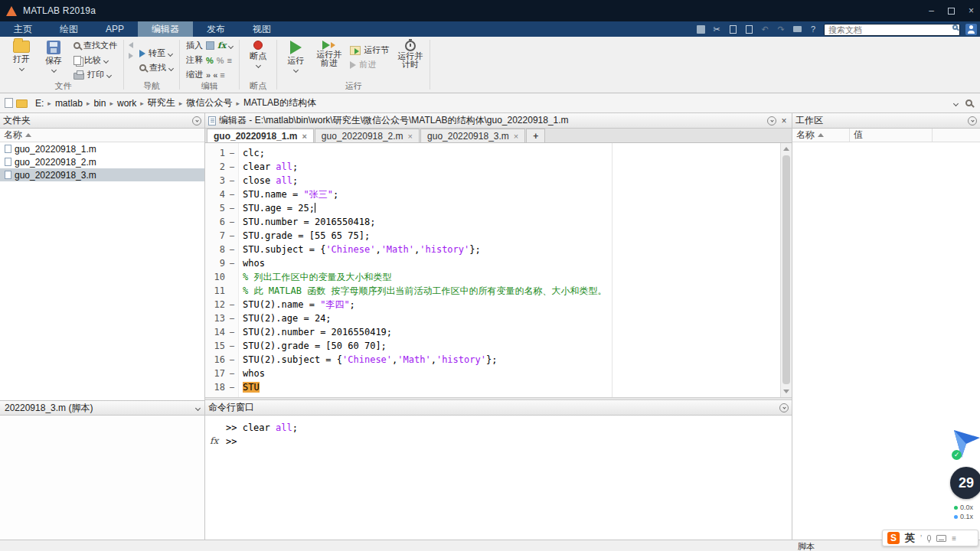  Describe the element at coordinates (493, 360) in the screenshot. I see `code-line: 16—STU(2).subject = {'Chinese','Math','h…` at that location.